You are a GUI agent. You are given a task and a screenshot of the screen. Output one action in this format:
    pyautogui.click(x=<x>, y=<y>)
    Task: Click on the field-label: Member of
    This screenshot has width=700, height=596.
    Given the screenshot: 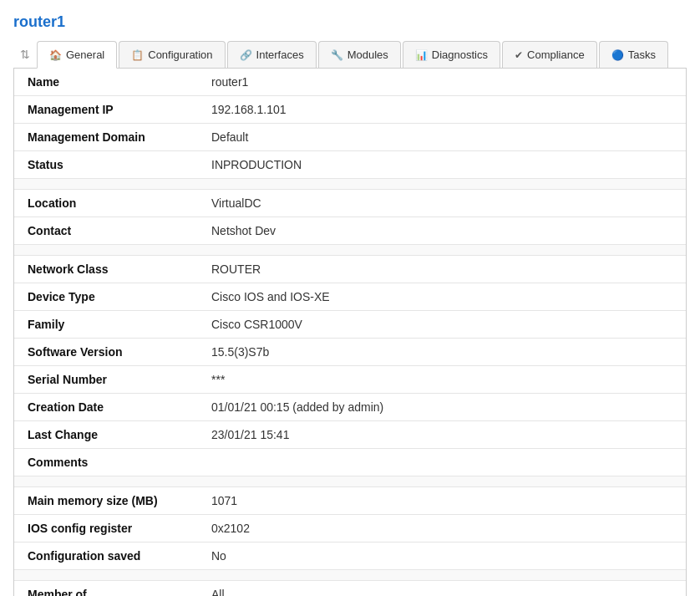 What is the action you would take?
    pyautogui.click(x=106, y=588)
    